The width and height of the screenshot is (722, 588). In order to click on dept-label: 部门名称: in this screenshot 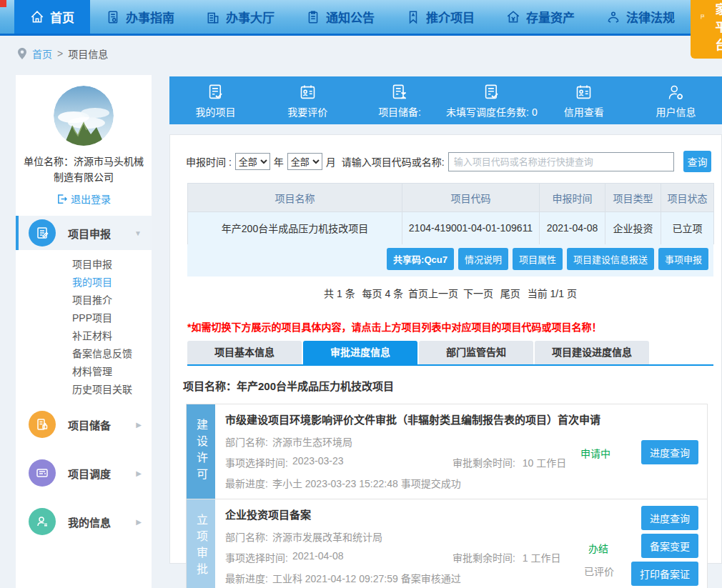, I will do `click(247, 442)`.